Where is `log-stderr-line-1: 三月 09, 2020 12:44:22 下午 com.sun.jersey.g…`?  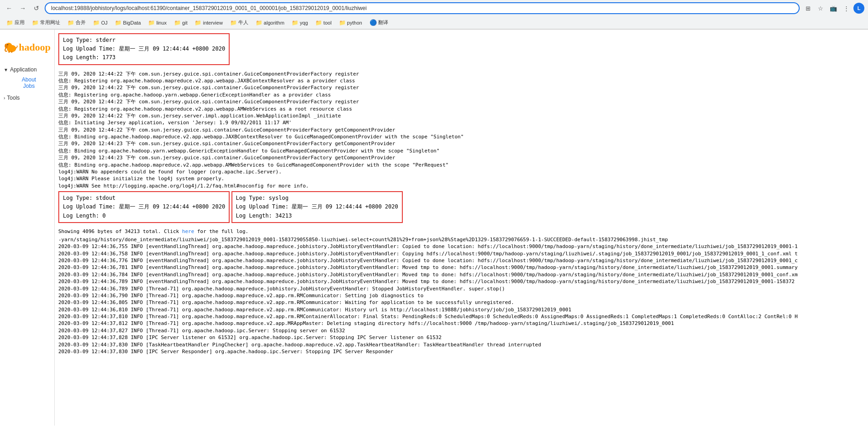
log-stderr-line-1: 三月 09, 2020 12:44:22 下午 com.sun.jersey.g… is located at coordinates (461, 74).